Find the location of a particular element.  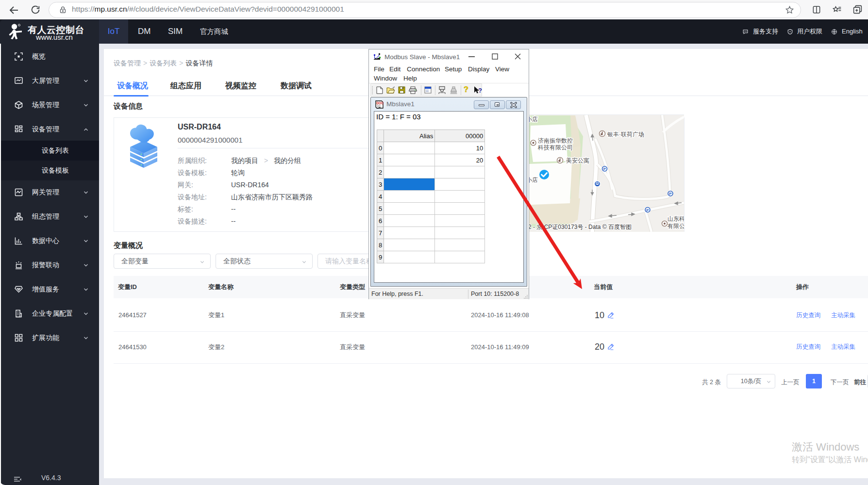

svg-text: 济南振华数控 is located at coordinates (555, 141).